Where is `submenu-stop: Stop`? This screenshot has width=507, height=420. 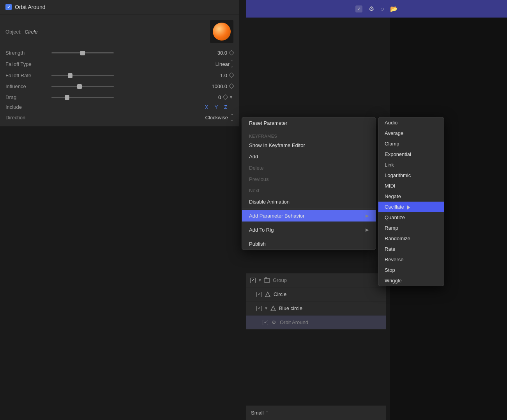 submenu-stop: Stop is located at coordinates (411, 270).